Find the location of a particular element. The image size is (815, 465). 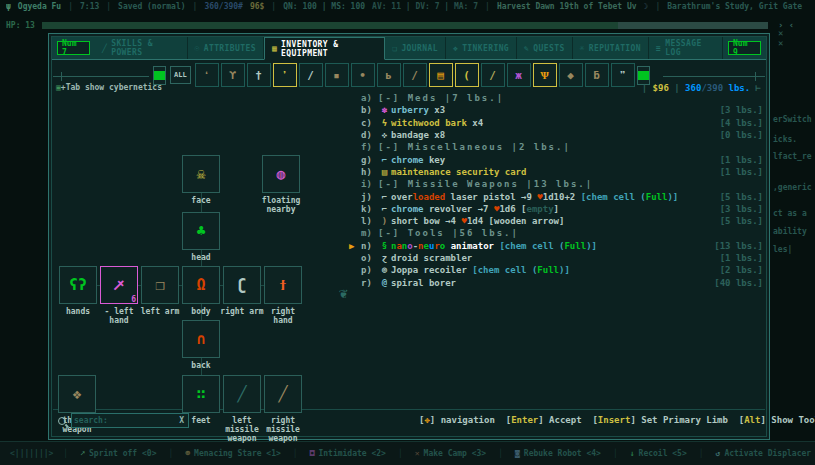

item-name: nano-neuro animator [chem cell (Full)] is located at coordinates (494, 246).